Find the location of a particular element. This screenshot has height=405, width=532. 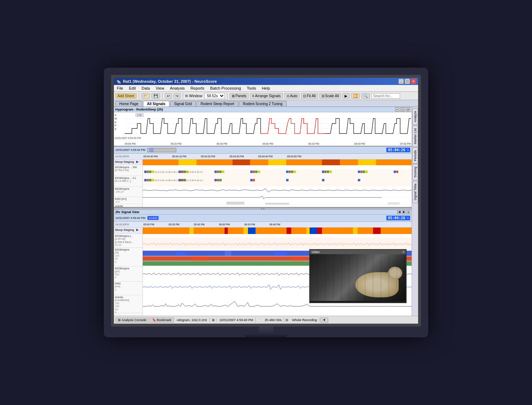

menu-batch: Batch Processing is located at coordinates (226, 88).